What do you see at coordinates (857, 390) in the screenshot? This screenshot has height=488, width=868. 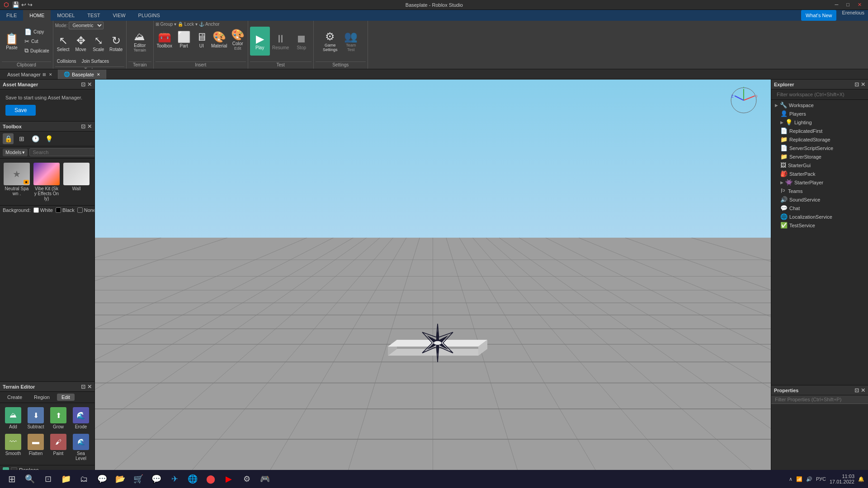 I see `properties-dock-icon: ⊡` at bounding box center [857, 390].